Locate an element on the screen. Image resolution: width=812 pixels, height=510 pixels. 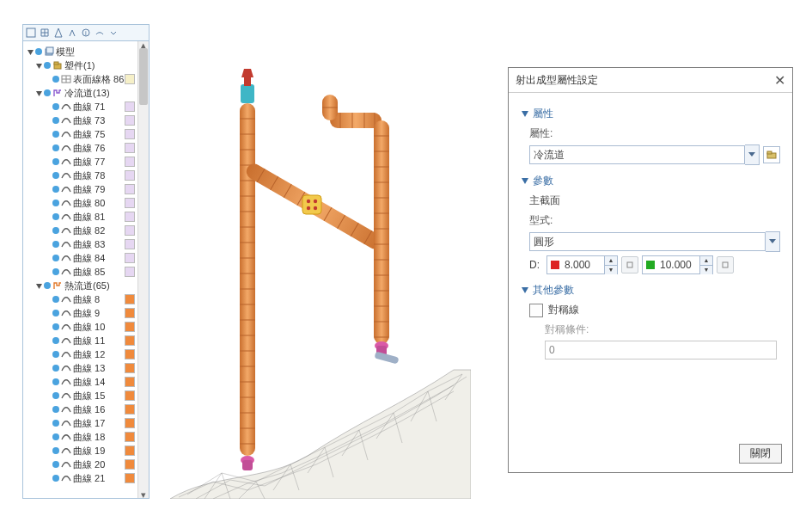
tree-hot-item: 曲線 16 is located at coordinates (81, 409).